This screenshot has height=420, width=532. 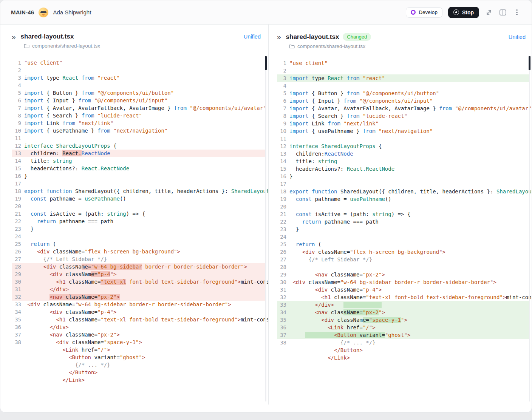 I want to click on code-text: children:ReactNode, so click(x=321, y=154).